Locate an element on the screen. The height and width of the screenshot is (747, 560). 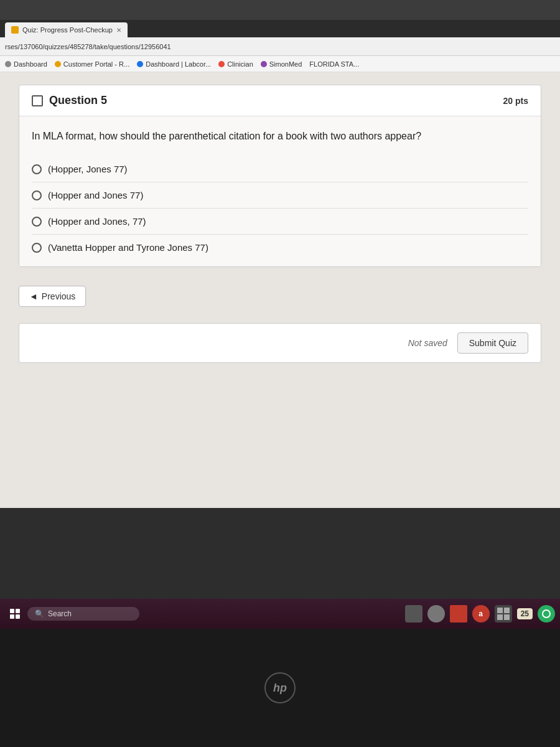
windows-icon is located at coordinates (15, 614).